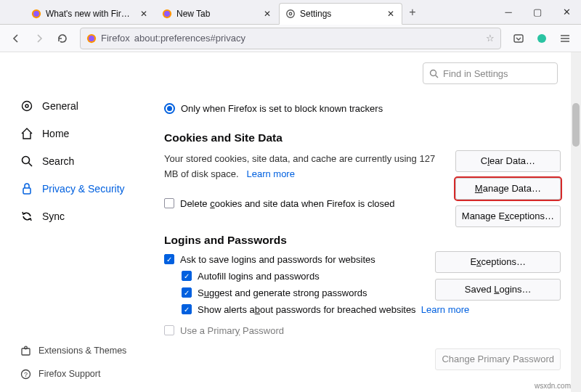 The width and height of the screenshot is (581, 392). I want to click on tab-newtab: New Tab ✕, so click(217, 14).